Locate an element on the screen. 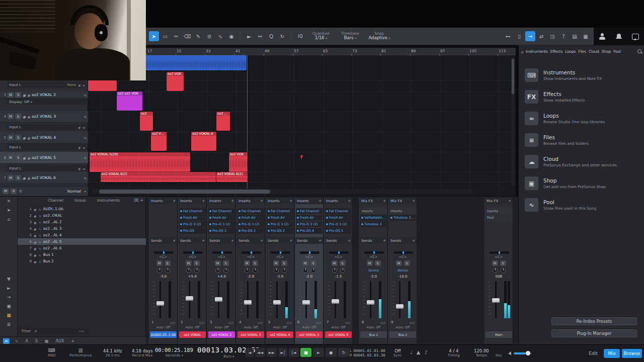 Image resolution: width=644 pixels, height=362 pixels. channel-list-name: oz2 ..AL 6 is located at coordinates (52, 248).